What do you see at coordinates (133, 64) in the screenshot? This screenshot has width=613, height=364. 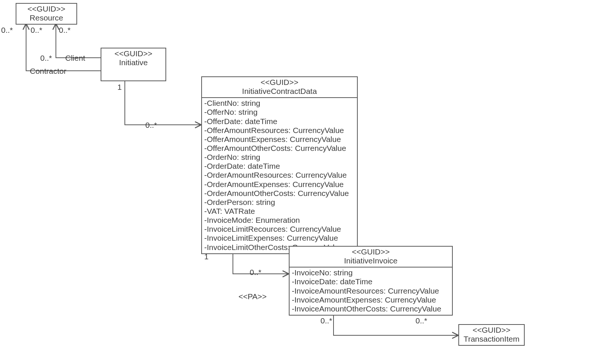 I see `class-initiative: <<GUID>> Initiative` at bounding box center [133, 64].